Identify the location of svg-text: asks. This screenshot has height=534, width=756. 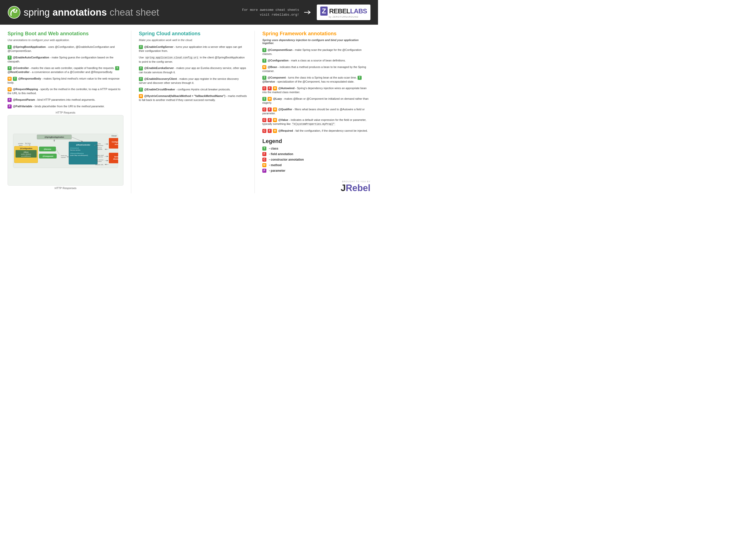
(99, 144).